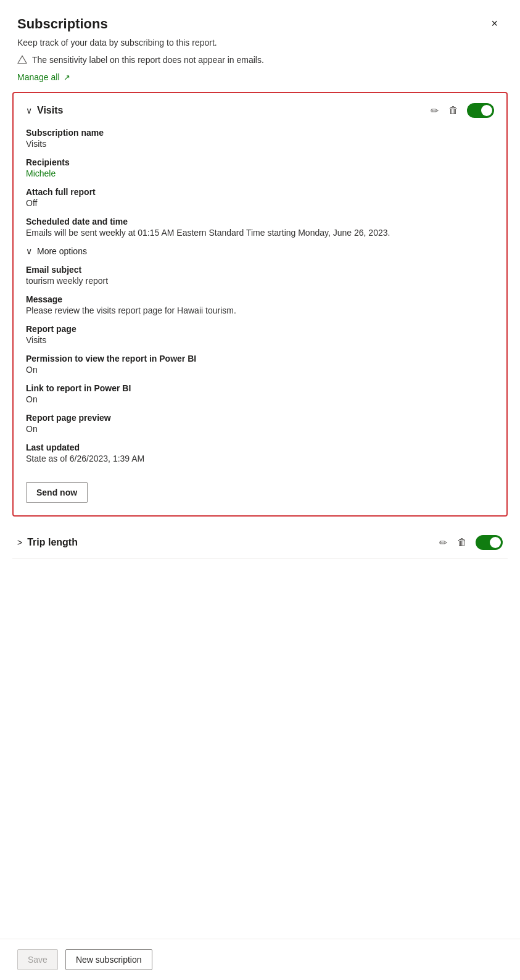  What do you see at coordinates (38, 77) in the screenshot?
I see `manage-all-link: Manage all` at bounding box center [38, 77].